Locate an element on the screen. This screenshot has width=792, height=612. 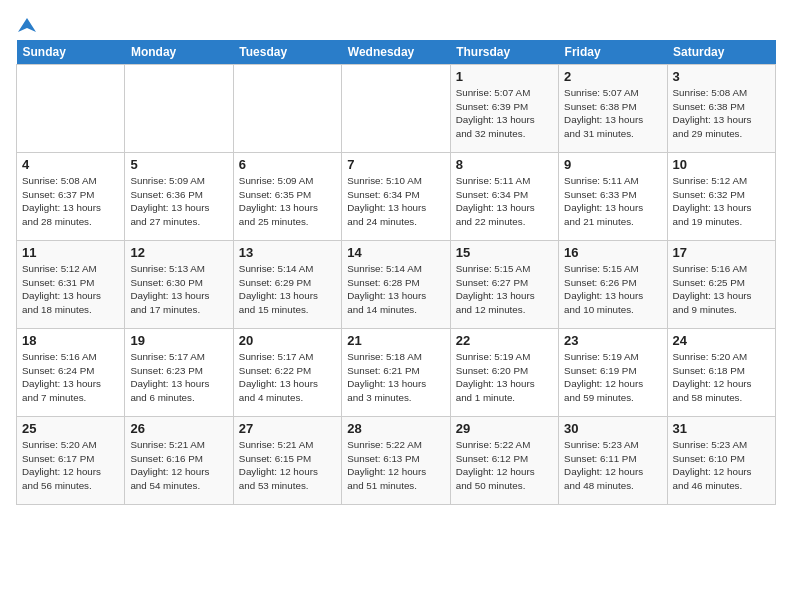
day-number: 31 is located at coordinates (722, 428).